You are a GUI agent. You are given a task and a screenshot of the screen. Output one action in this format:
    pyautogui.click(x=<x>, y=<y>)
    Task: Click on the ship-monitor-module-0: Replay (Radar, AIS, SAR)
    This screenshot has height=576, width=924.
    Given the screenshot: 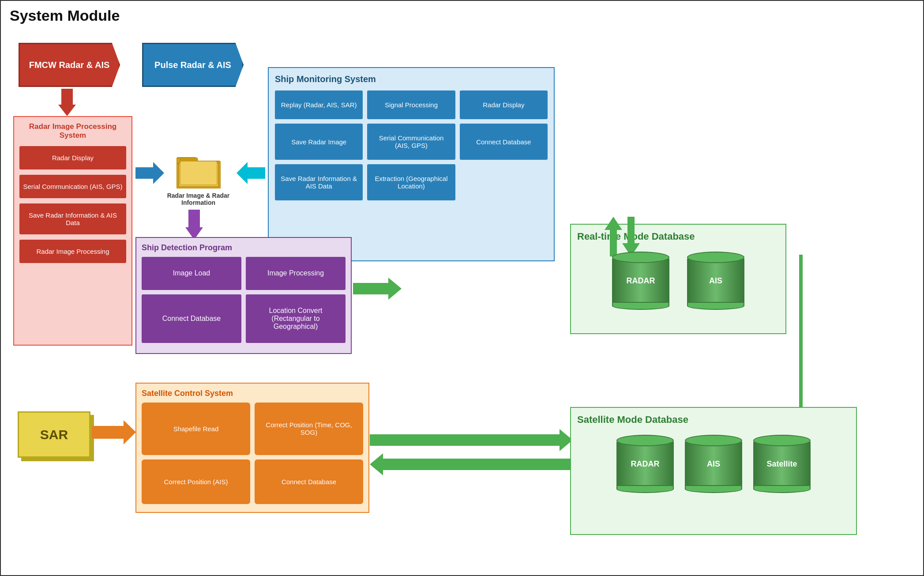 What is the action you would take?
    pyautogui.click(x=319, y=105)
    